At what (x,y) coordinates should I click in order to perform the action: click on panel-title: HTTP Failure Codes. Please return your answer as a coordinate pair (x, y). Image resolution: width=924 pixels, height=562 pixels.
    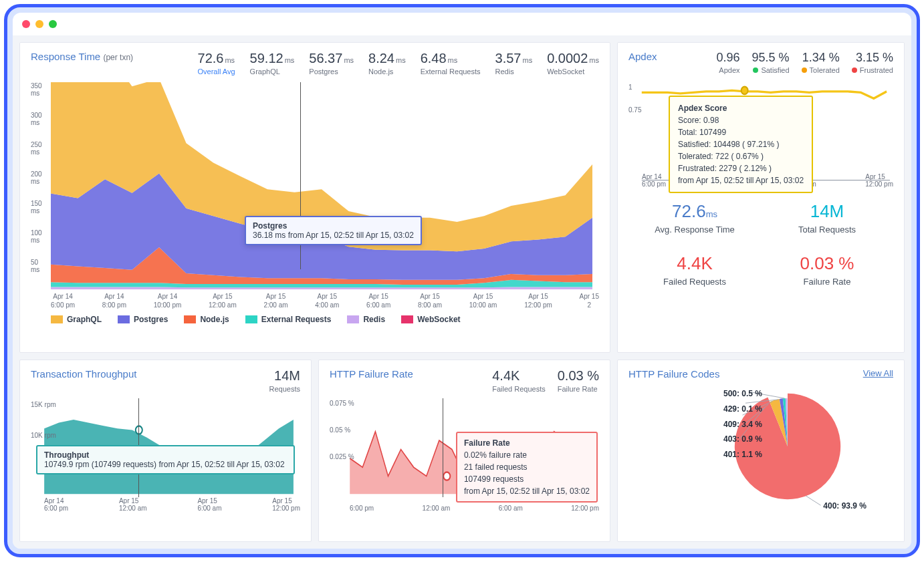
    Looking at the image, I should click on (674, 374).